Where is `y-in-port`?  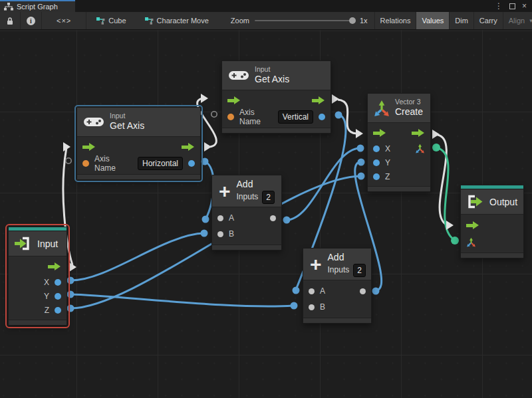
y-in-port is located at coordinates (376, 163).